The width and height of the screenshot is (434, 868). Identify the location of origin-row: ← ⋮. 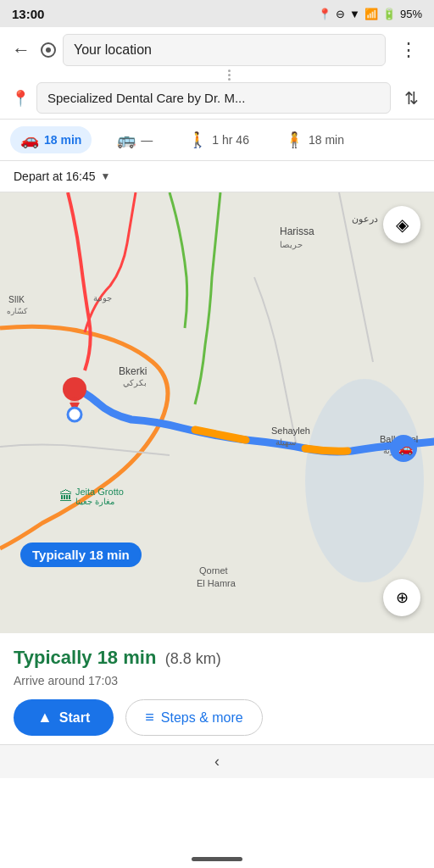
(217, 50).